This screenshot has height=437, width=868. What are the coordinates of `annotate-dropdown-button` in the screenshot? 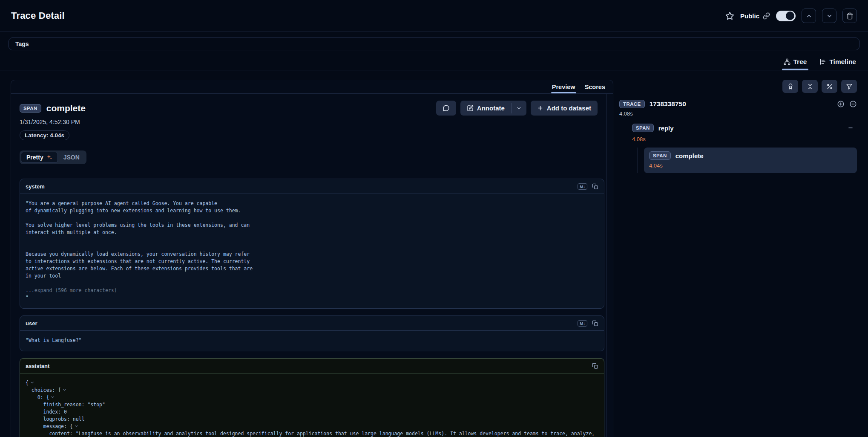 It's located at (519, 108).